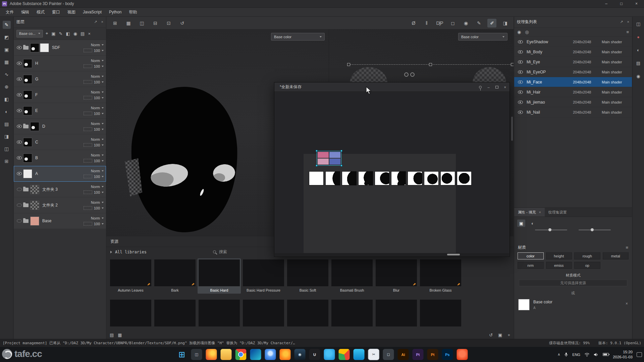 The width and height of the screenshot is (644, 362). What do you see at coordinates (270, 355) in the screenshot?
I see `chromium` at bounding box center [270, 355].